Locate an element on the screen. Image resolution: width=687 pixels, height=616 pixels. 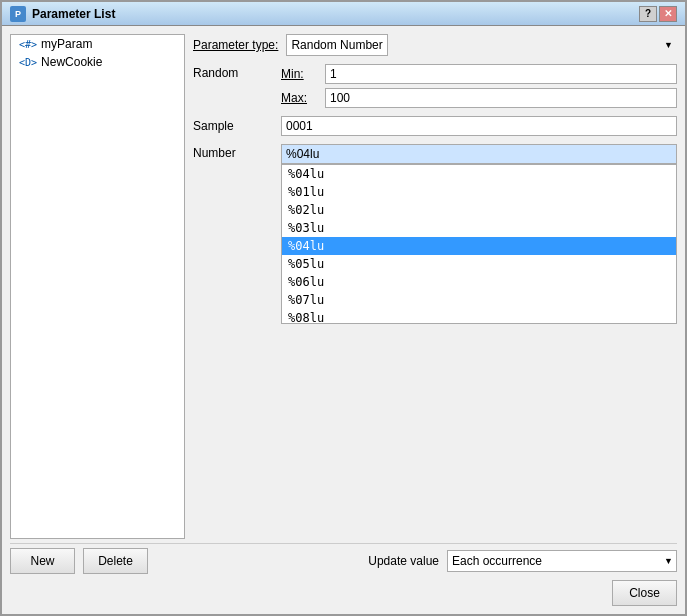
number-top-input is located at coordinates (479, 154).